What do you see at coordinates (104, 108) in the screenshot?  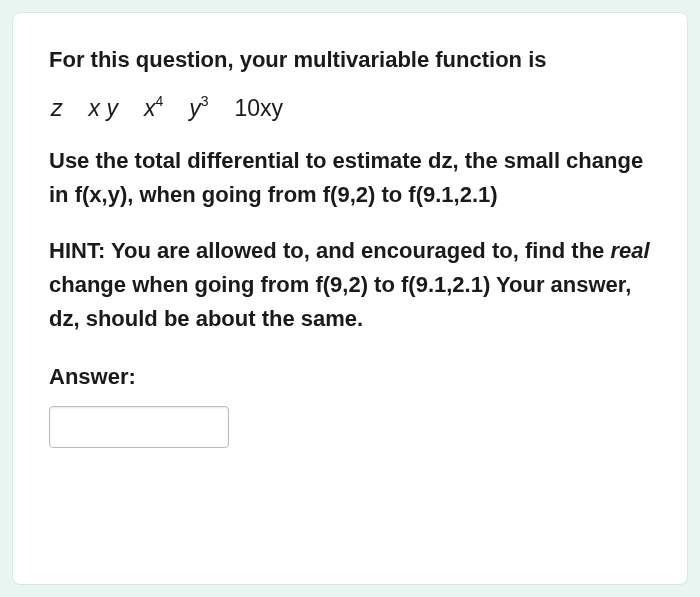 I see `equation-xy: x y` at bounding box center [104, 108].